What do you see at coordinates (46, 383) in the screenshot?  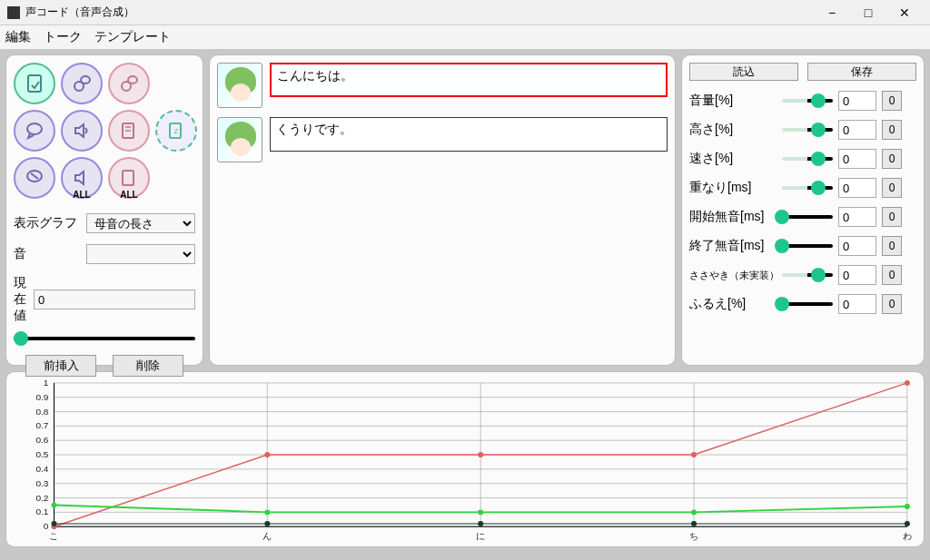 I see `svg-text: 1` at bounding box center [46, 383].